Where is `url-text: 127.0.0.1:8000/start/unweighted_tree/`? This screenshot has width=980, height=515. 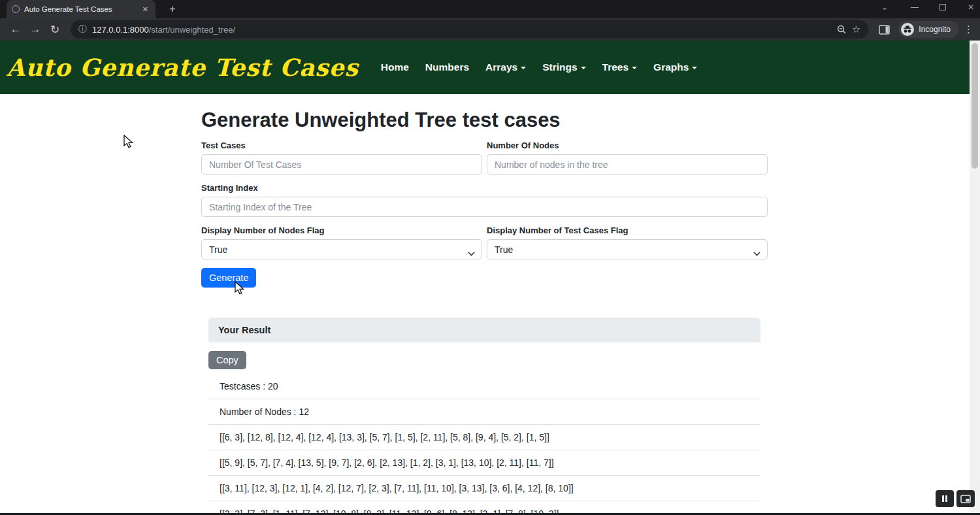
url-text: 127.0.0.1:8000/start/unweighted_tree/ is located at coordinates (461, 30).